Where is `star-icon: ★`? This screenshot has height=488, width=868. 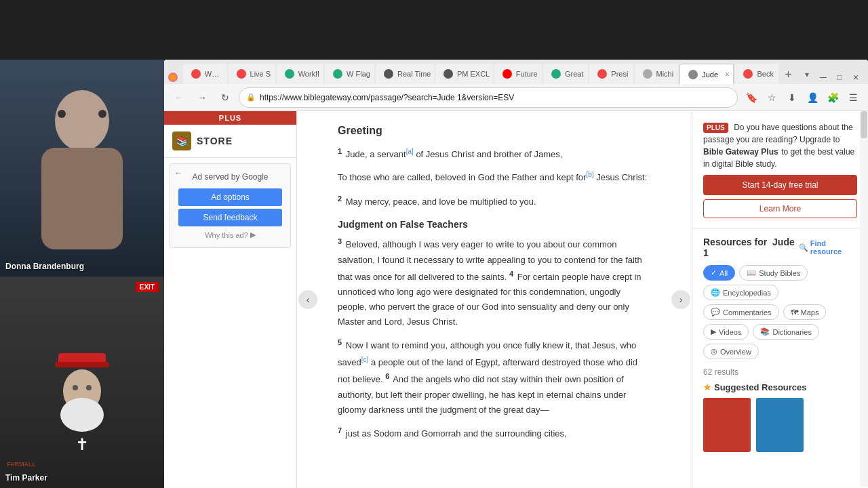
star-icon: ★ is located at coordinates (707, 388).